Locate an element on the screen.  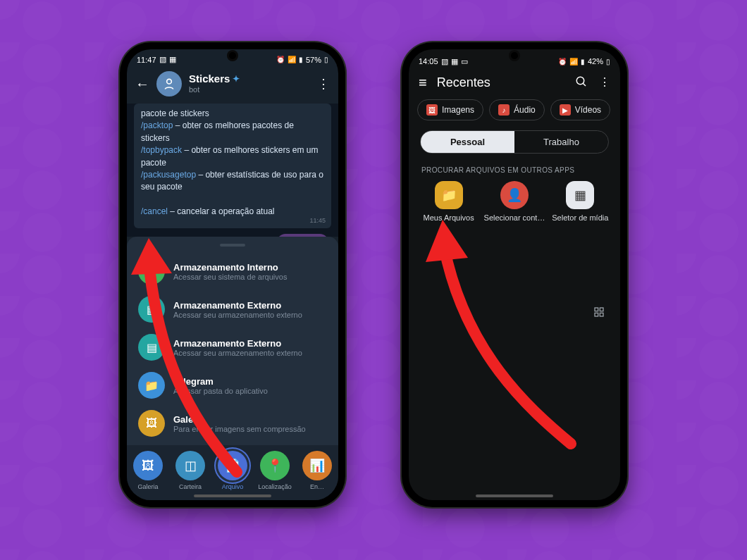
wallet-tab: ◫Carteira is located at coordinates (190, 471).